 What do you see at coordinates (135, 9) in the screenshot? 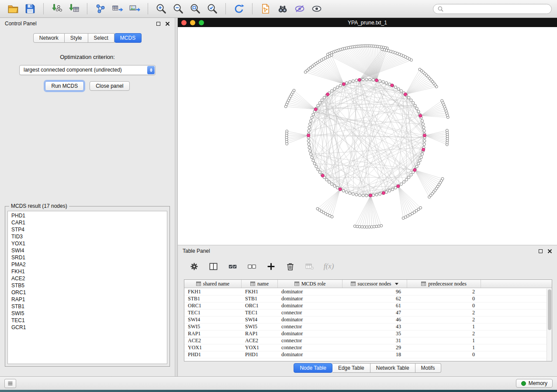
I see `export-image-button` at bounding box center [135, 9].